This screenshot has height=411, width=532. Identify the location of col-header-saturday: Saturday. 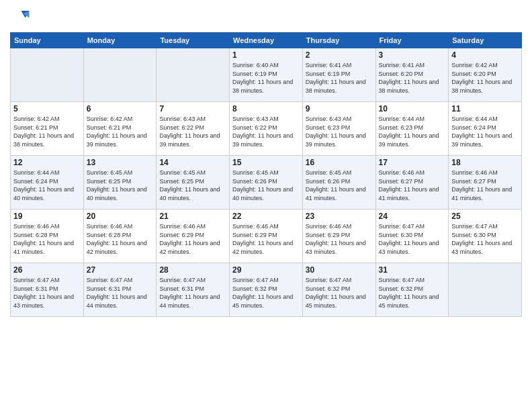
(485, 40).